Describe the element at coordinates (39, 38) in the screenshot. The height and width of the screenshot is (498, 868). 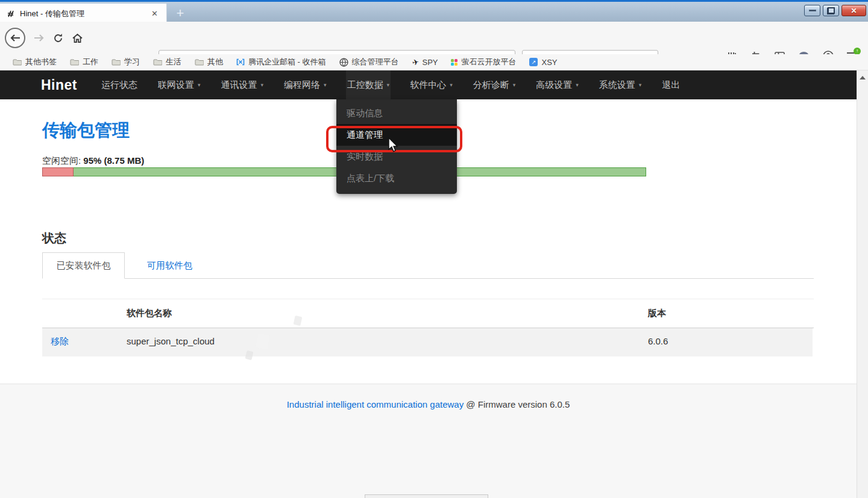
I see `forward-icon` at that location.